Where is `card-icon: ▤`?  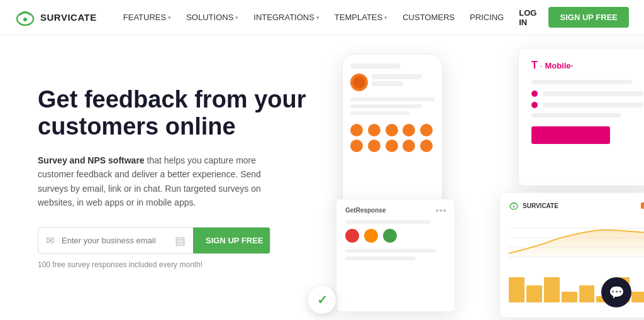
card-icon: ▤ is located at coordinates (180, 241).